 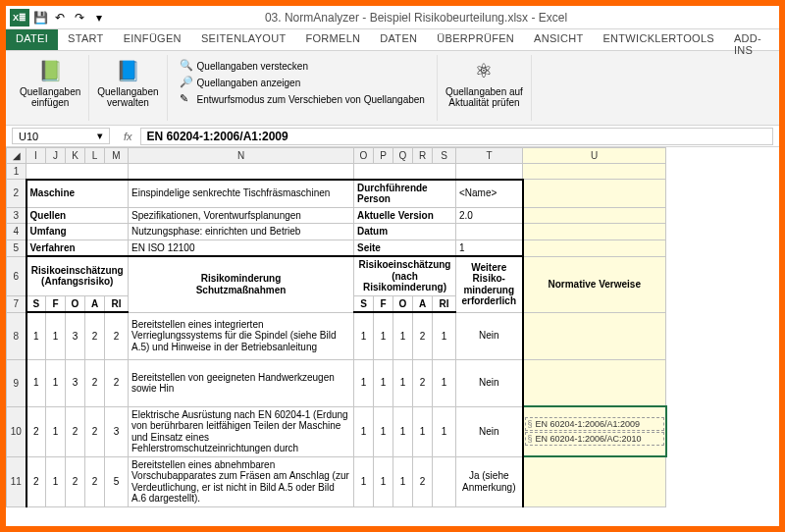 What do you see at coordinates (95, 156) in the screenshot?
I see `col-L: L` at bounding box center [95, 156].